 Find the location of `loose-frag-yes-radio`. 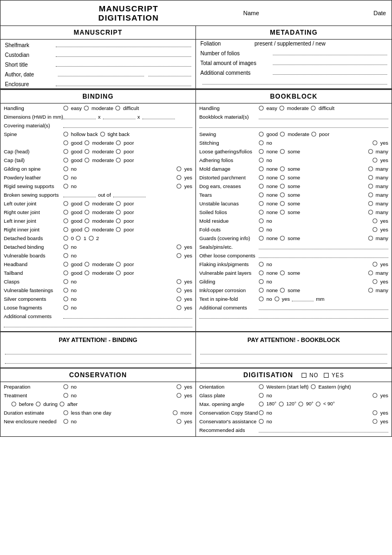

loose-frag-yes-radio is located at coordinates (179, 308).